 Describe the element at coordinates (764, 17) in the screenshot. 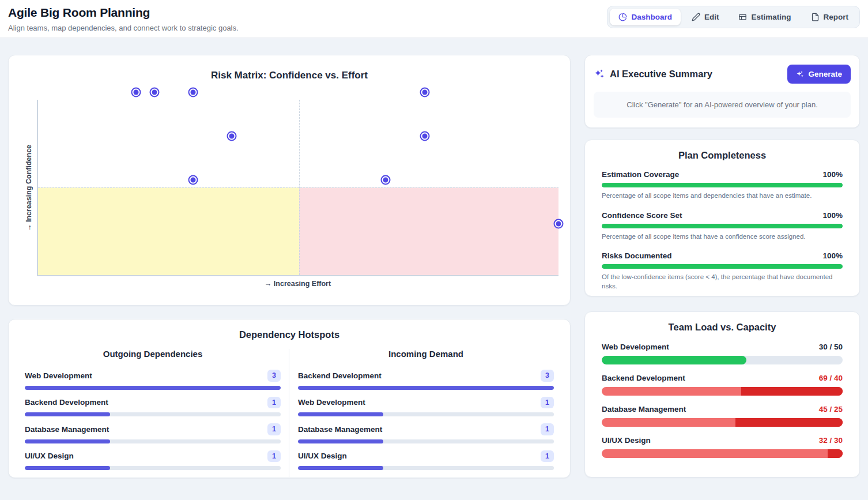

I see `tab-estimating: Estimating` at that location.